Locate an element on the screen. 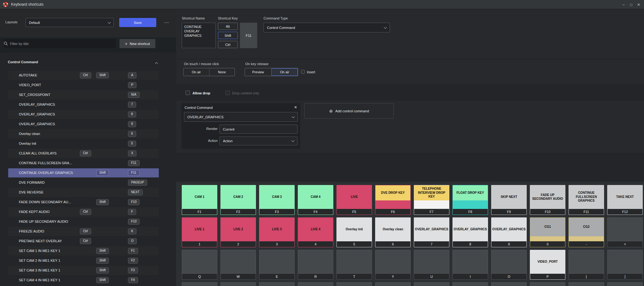  shortcut-row: Overlay init5 is located at coordinates (84, 143).